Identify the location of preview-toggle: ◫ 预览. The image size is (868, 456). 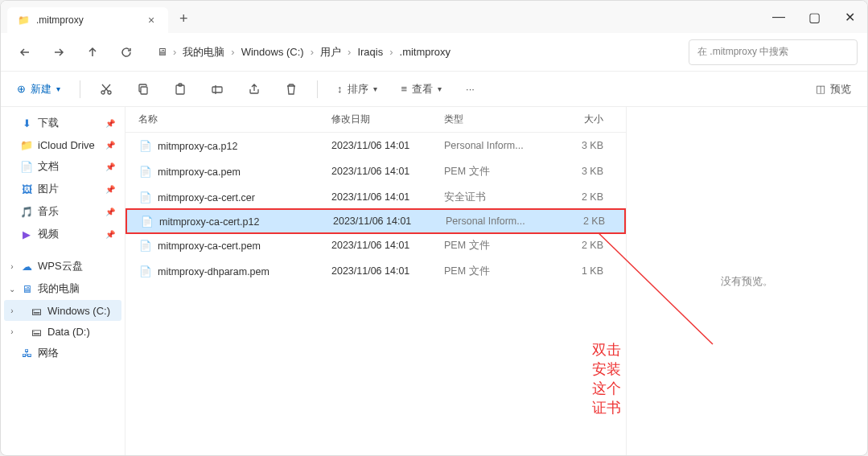
(833, 89).